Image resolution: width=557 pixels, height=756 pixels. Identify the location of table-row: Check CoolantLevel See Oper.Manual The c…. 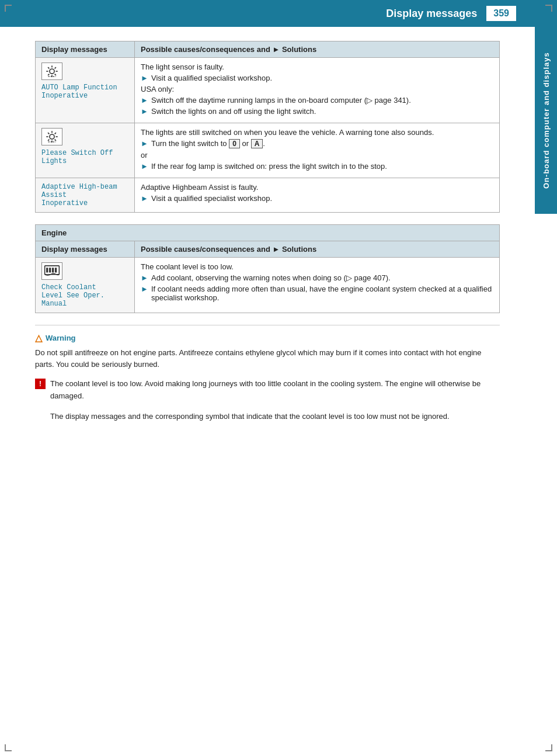
(267, 285).